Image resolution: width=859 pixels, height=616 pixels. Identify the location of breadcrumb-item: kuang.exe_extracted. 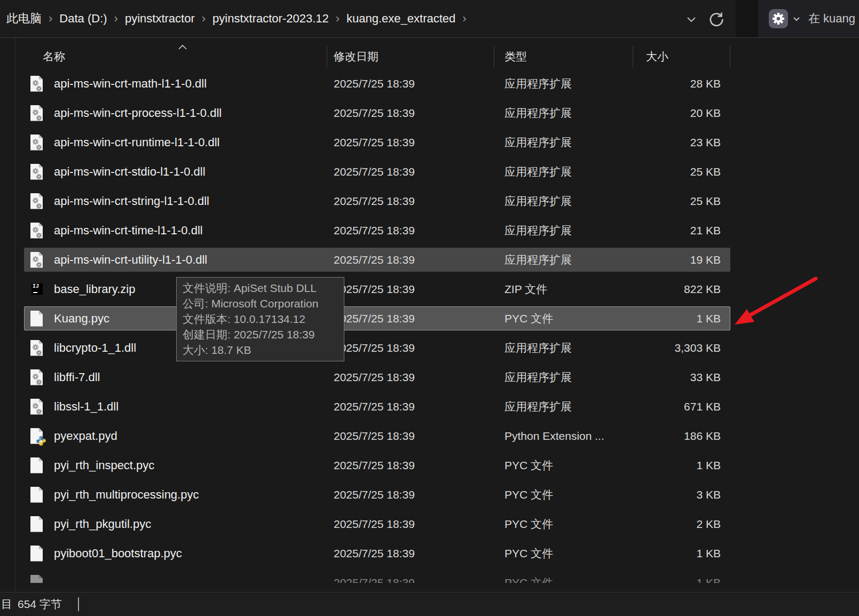
(401, 19).